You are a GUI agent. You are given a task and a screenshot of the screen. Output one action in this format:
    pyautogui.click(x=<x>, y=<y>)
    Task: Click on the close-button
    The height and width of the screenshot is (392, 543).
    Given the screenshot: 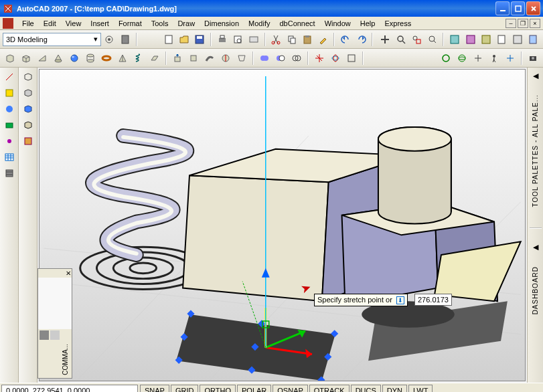 What is the action you would take?
    pyautogui.click(x=533, y=8)
    